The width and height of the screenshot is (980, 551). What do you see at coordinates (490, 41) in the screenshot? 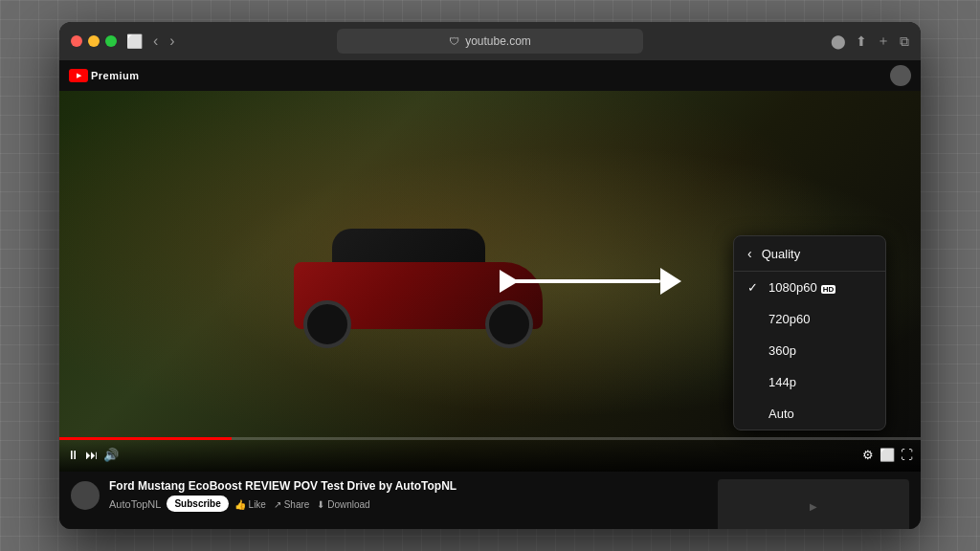
I see `title-bar: ⬜ ‹ › 🛡 youtube.com ⬤ ⬆ ＋ ⧉` at bounding box center [490, 41].